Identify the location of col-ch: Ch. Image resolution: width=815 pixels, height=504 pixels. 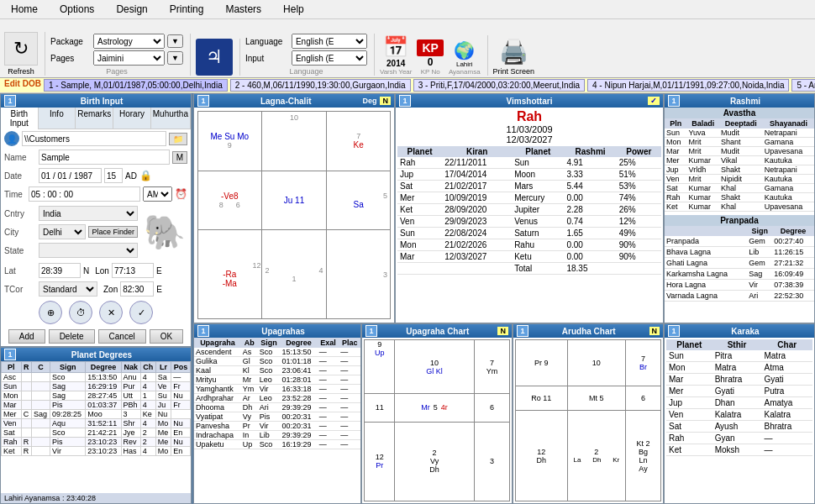
(148, 368).